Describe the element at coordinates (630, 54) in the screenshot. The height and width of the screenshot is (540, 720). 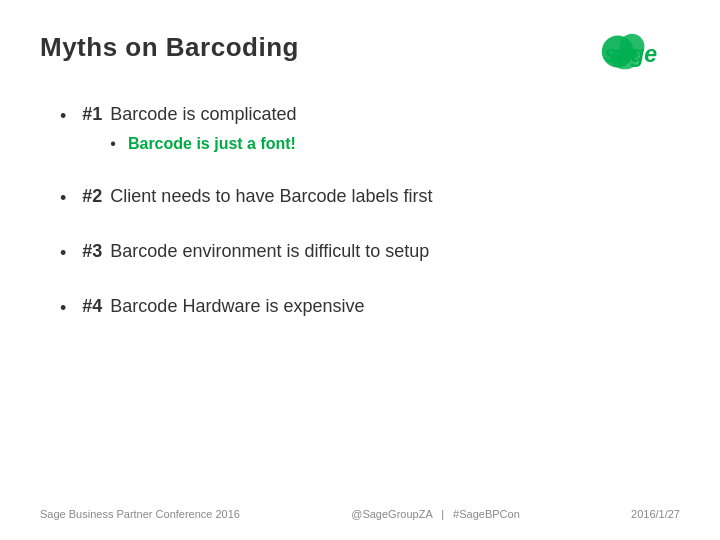
I see `svg-text: sage` at that location.